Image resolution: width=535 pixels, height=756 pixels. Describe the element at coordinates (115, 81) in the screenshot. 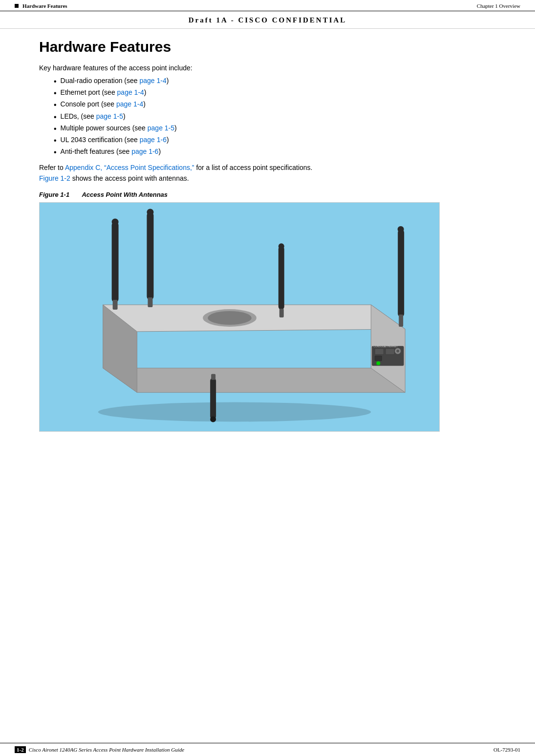

I see `bullet-text-1: Dual-radio operation (see page 1-4)` at that location.